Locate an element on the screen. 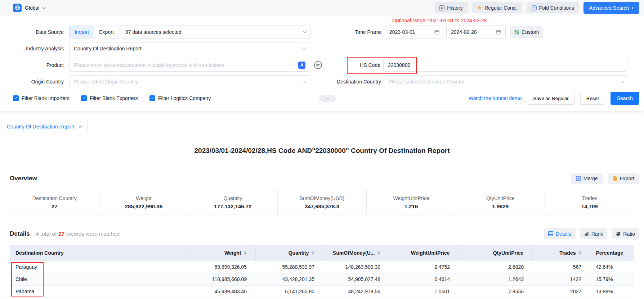 The image size is (644, 299). data-source-select: 97 data sources selected is located at coordinates (216, 32).